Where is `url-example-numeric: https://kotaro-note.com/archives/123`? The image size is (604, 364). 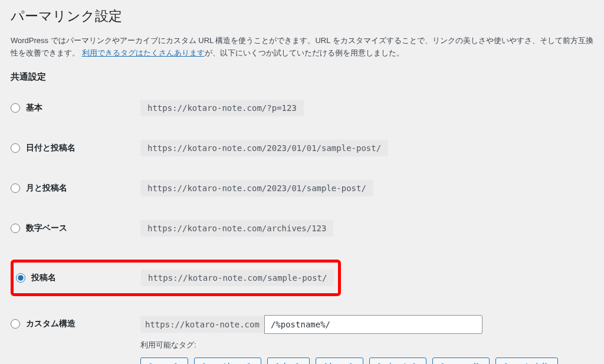 url-example-numeric: https://kotaro-note.com/archives/123 is located at coordinates (237, 228).